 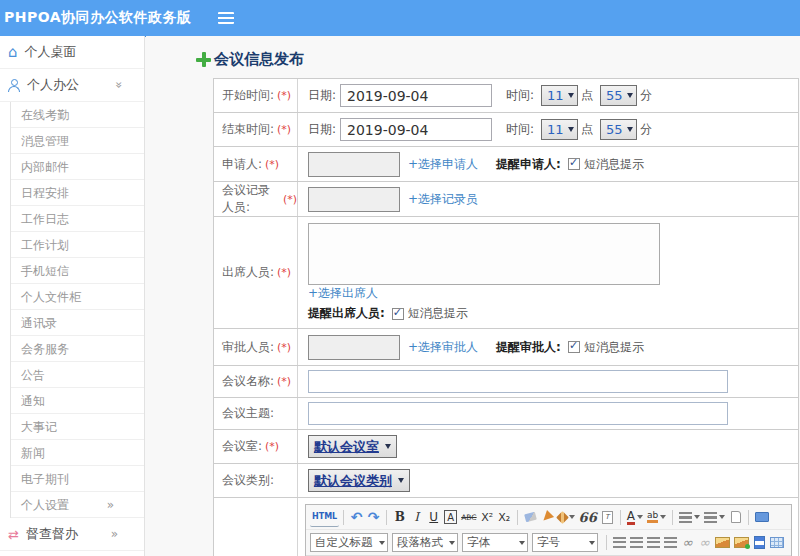 I want to click on sidebar-item-office: 个人办公, so click(x=72, y=86).